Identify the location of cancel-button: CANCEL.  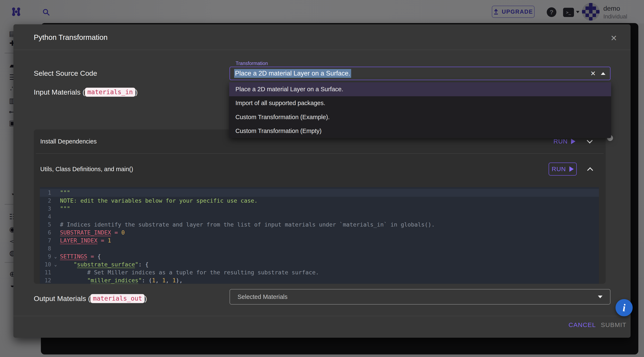
(582, 325).